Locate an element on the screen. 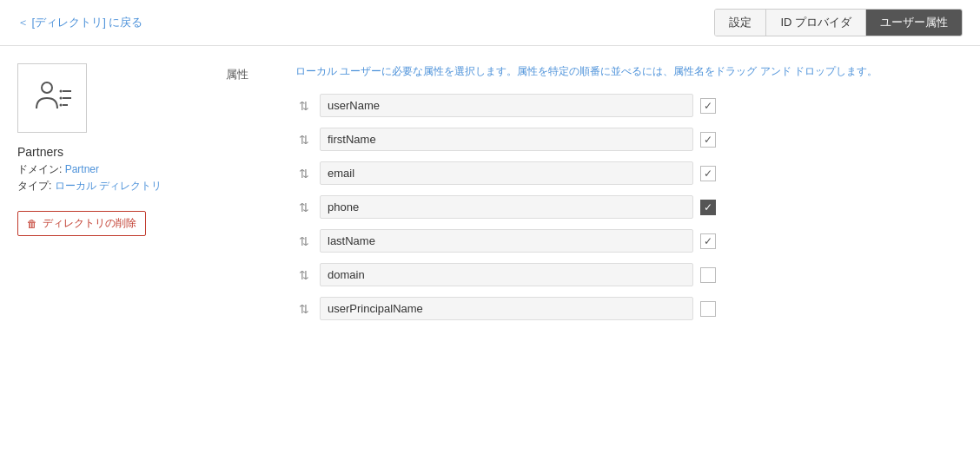  type-value: ローカル ディレクトリ is located at coordinates (108, 186).